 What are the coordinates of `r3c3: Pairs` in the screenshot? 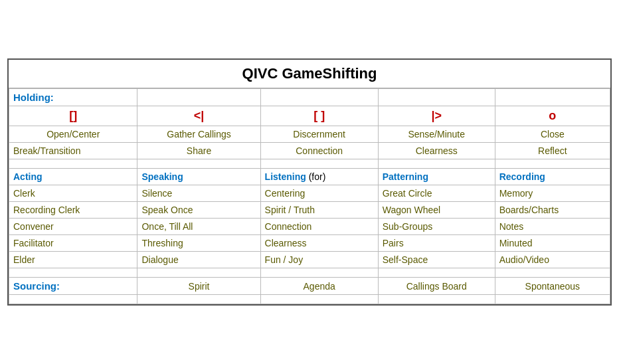 It's located at (436, 243).